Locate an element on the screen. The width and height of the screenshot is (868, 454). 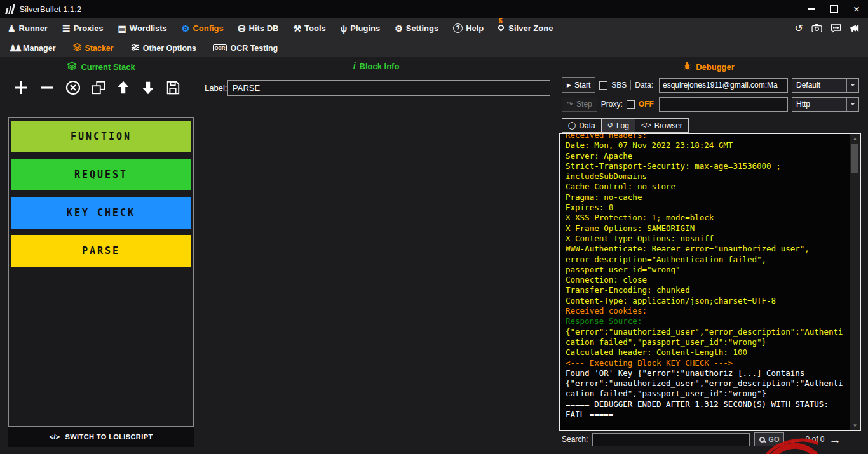
camera-icon is located at coordinates (817, 28).